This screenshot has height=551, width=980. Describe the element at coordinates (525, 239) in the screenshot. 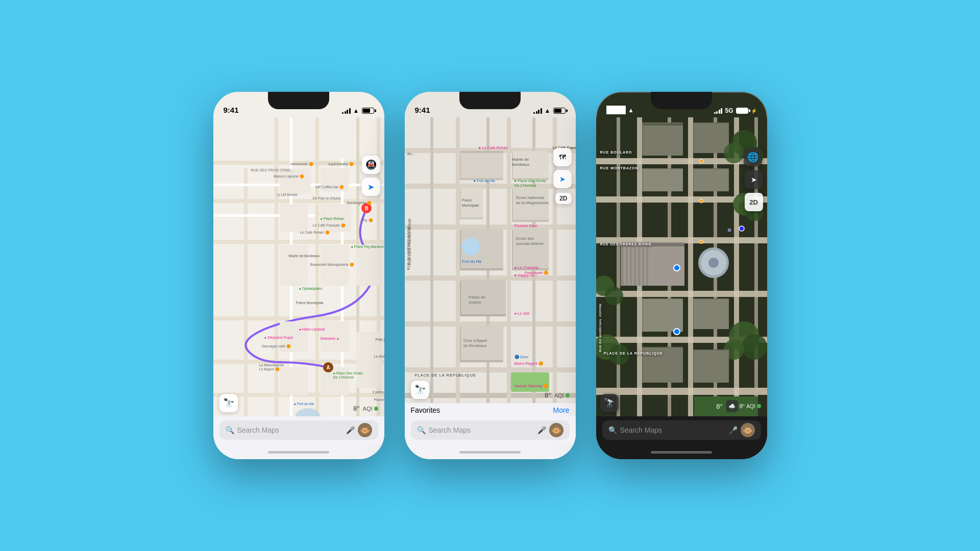

I see `svg-text: École des` at that location.